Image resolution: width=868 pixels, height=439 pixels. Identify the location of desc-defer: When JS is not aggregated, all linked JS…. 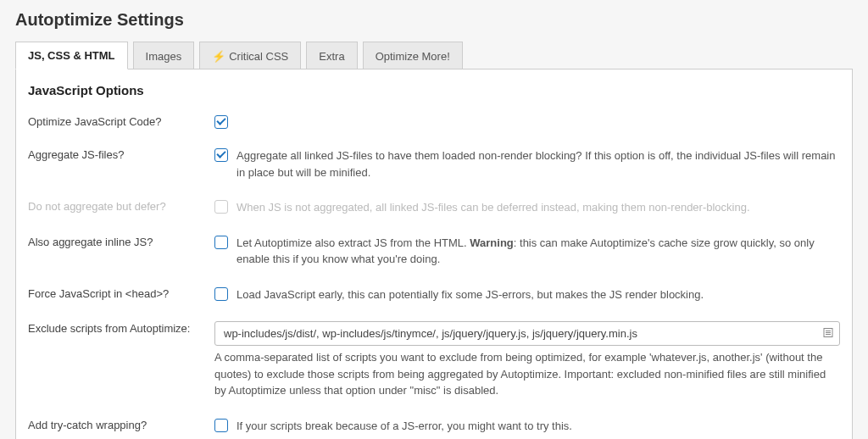
(538, 208).